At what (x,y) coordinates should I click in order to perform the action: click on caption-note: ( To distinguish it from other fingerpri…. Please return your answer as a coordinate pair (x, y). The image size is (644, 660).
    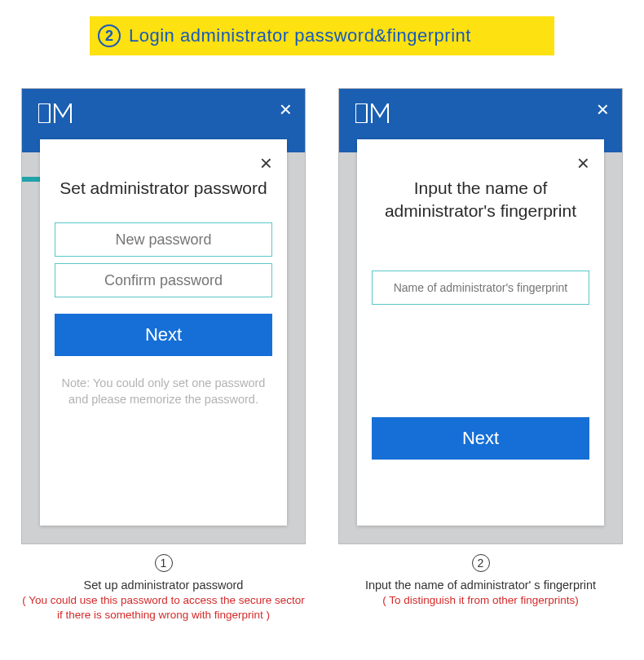
    Looking at the image, I should click on (481, 601).